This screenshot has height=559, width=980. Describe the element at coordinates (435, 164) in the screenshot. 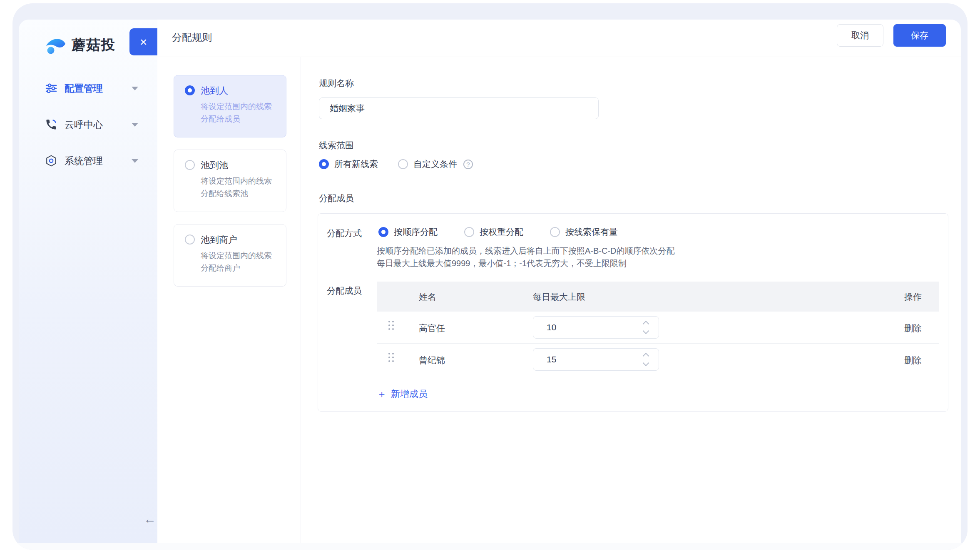

I see `scope-option-label: 自定义条件` at that location.